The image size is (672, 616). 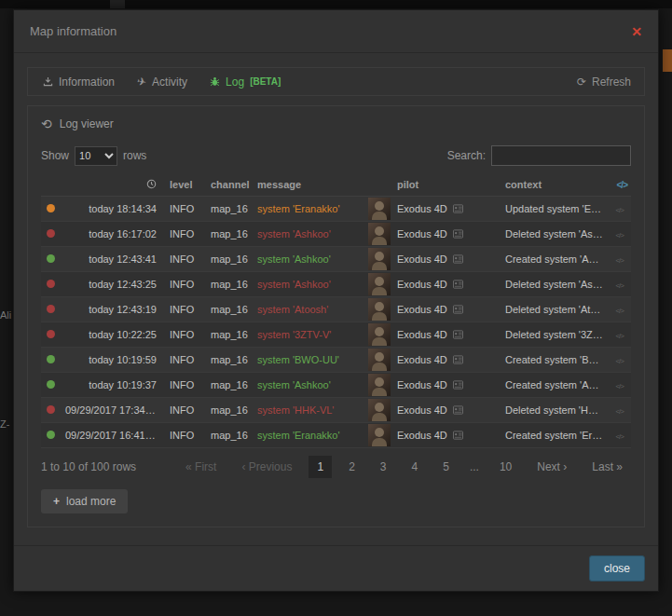 What do you see at coordinates (637, 32) in the screenshot?
I see `close-icon: ✕` at bounding box center [637, 32].